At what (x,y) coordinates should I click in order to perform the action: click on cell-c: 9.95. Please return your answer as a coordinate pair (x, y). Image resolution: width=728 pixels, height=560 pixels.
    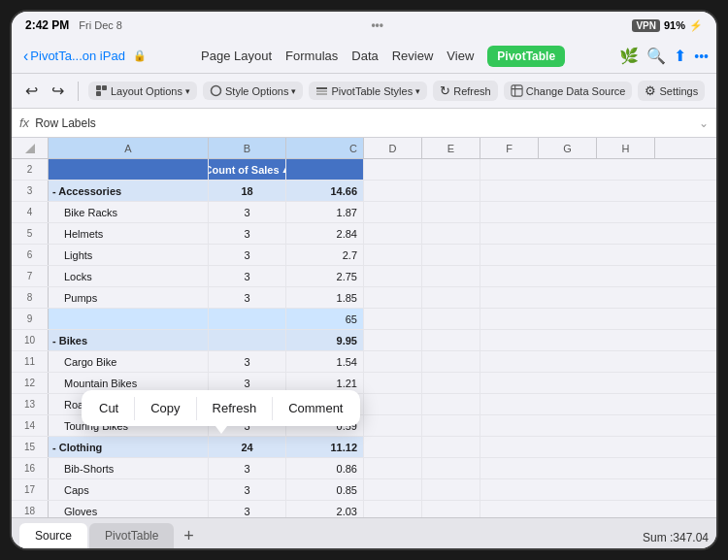
    Looking at the image, I should click on (325, 340).